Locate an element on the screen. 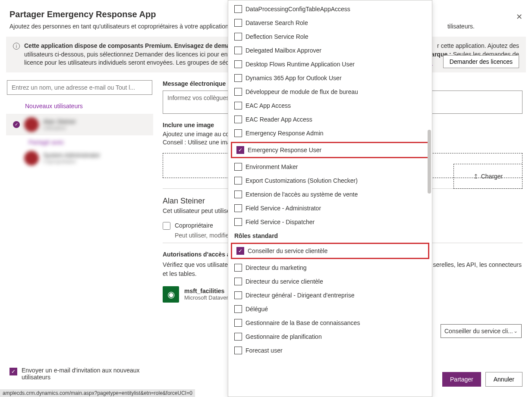  role-option: Export Customizations (Solution Checker) is located at coordinates (330, 181).